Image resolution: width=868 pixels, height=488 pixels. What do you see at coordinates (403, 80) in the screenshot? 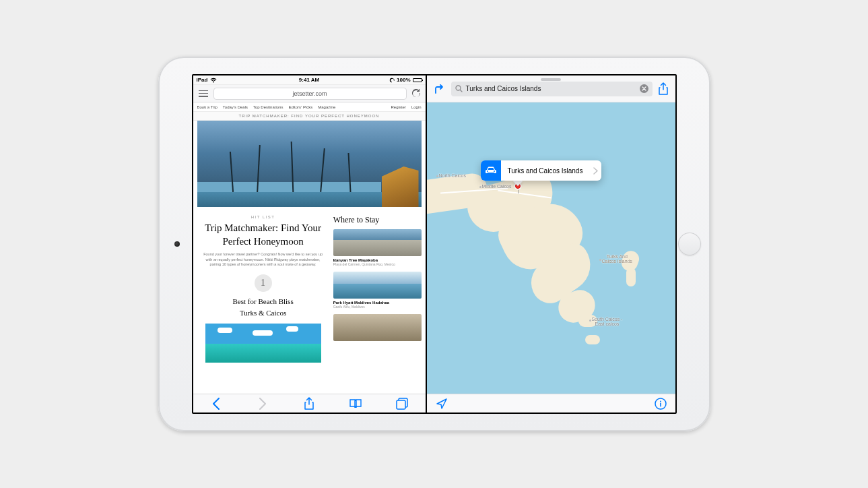
I see `battery-percent: 100%` at bounding box center [403, 80].